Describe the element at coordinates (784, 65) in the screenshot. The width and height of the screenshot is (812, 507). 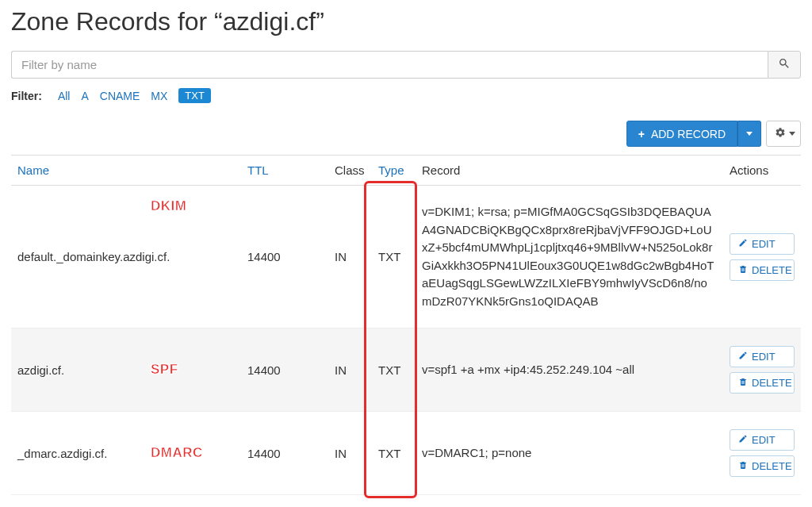
I see `search-button` at that location.